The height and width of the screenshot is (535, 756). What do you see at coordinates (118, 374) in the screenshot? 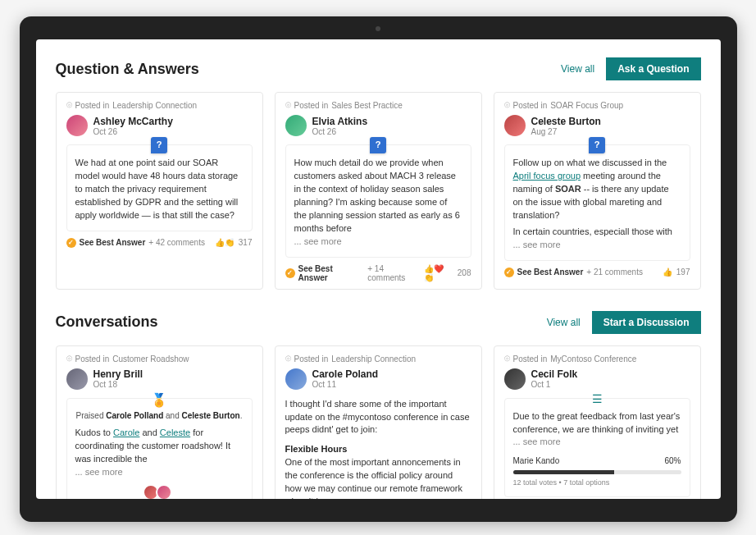
I see `author-name: Henry Brill` at bounding box center [118, 374].